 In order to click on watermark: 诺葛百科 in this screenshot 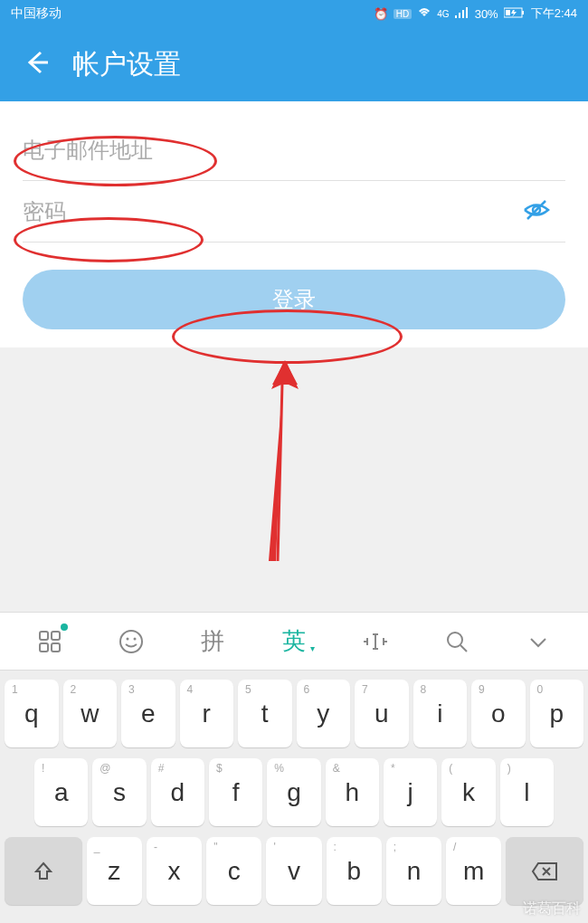, I will do `click(552, 909)`.